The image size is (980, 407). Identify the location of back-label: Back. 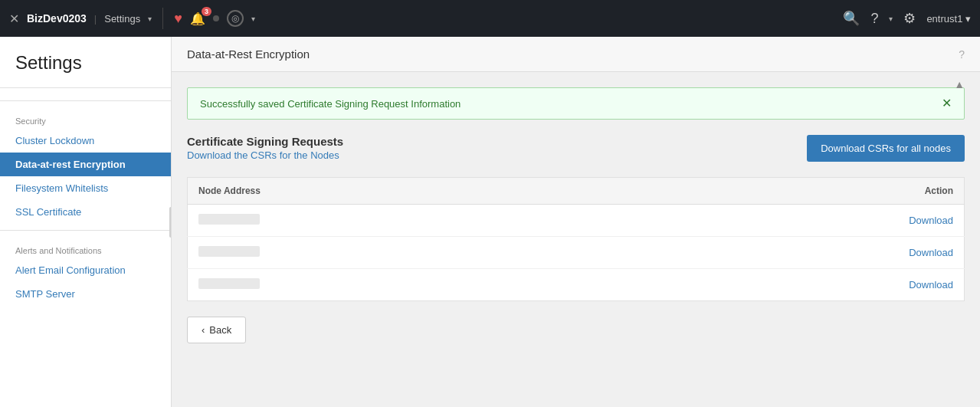
(221, 330).